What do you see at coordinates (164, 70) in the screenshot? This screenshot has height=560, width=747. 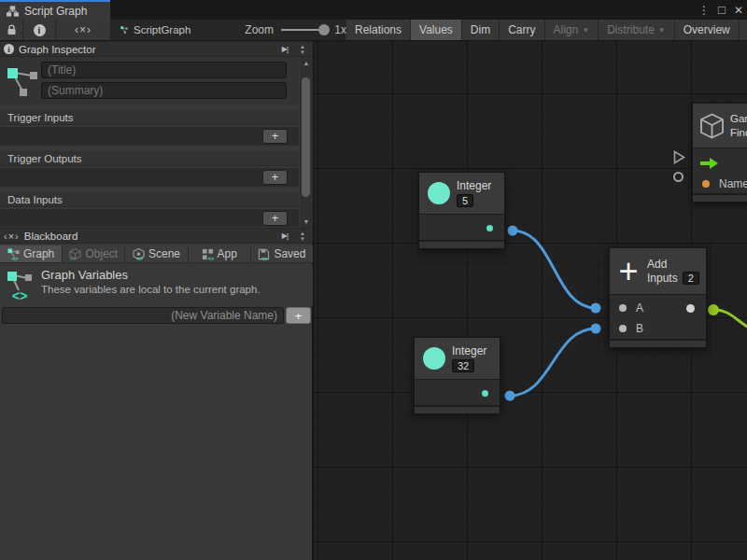 I see `title-input` at bounding box center [164, 70].